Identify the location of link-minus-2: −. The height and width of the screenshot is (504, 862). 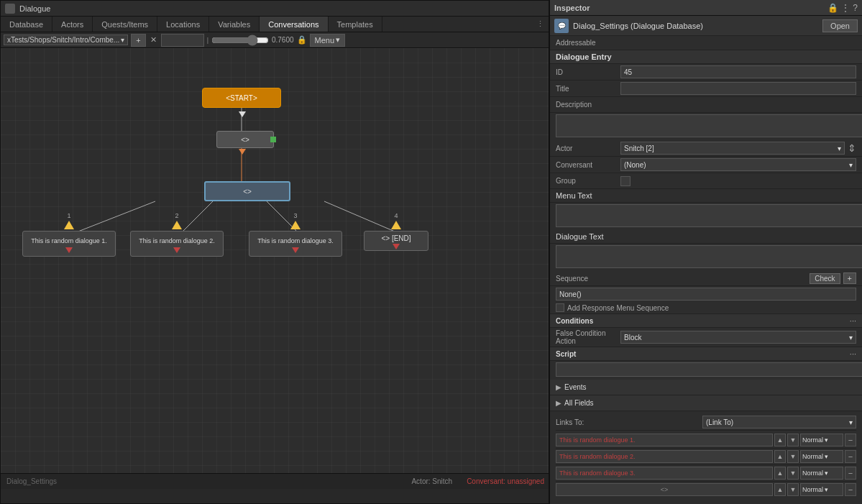
(850, 457).